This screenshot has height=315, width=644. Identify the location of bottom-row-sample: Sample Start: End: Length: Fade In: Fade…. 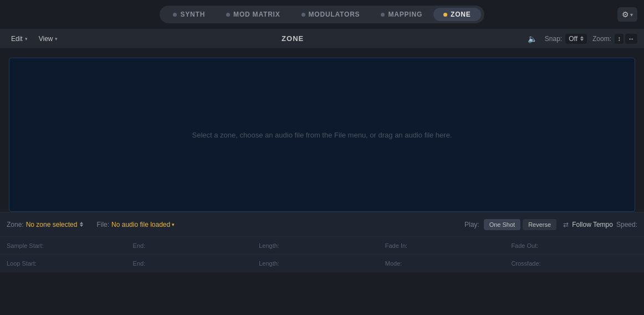
(322, 246).